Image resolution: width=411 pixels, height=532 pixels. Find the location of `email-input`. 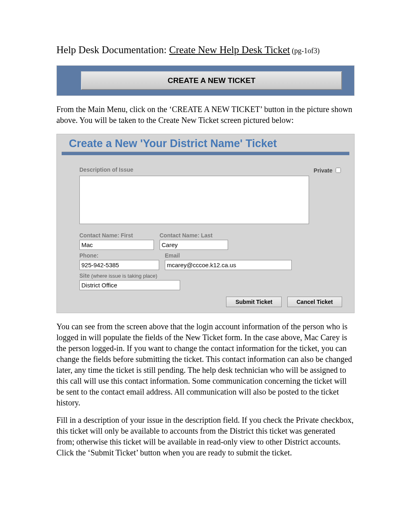

email-input is located at coordinates (228, 265).